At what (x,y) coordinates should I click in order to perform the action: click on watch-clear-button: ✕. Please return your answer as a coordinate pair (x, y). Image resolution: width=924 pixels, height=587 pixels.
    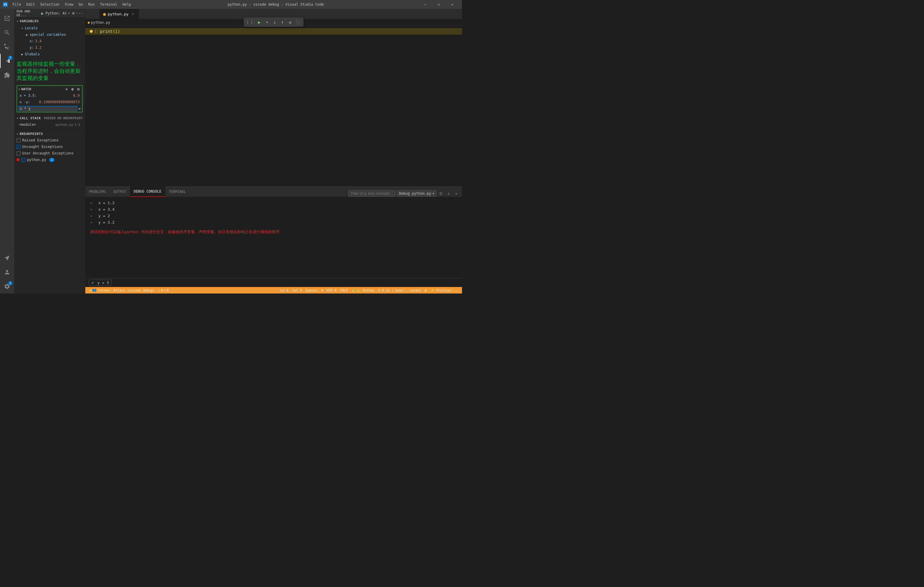
    Looking at the image, I should click on (80, 109).